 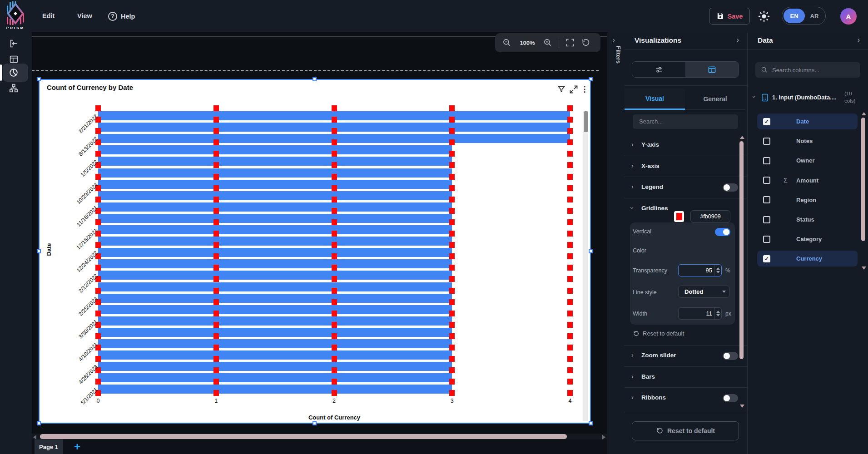 I want to click on column-row-date: ✓Date, so click(x=808, y=122).